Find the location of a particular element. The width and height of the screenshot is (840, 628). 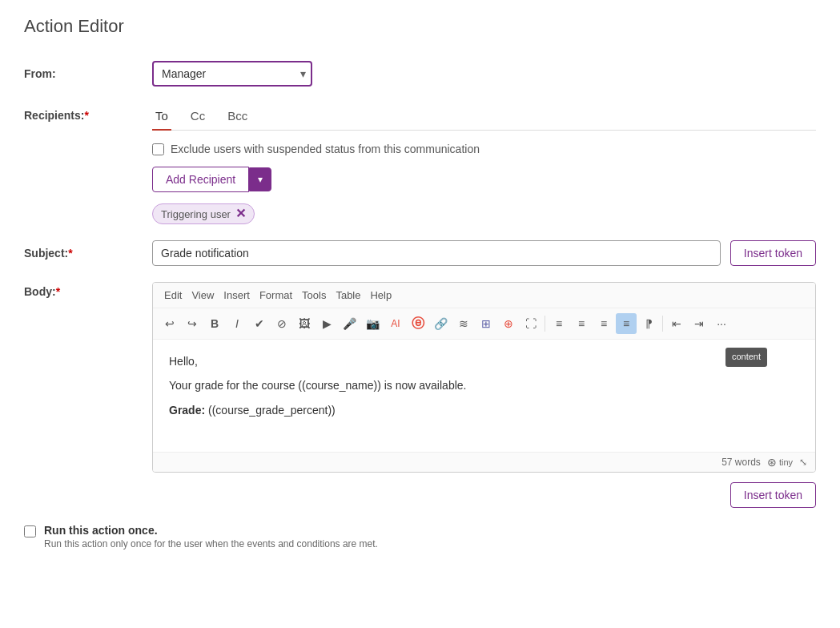

toolbar-strikethrough: ⊘ is located at coordinates (282, 324).